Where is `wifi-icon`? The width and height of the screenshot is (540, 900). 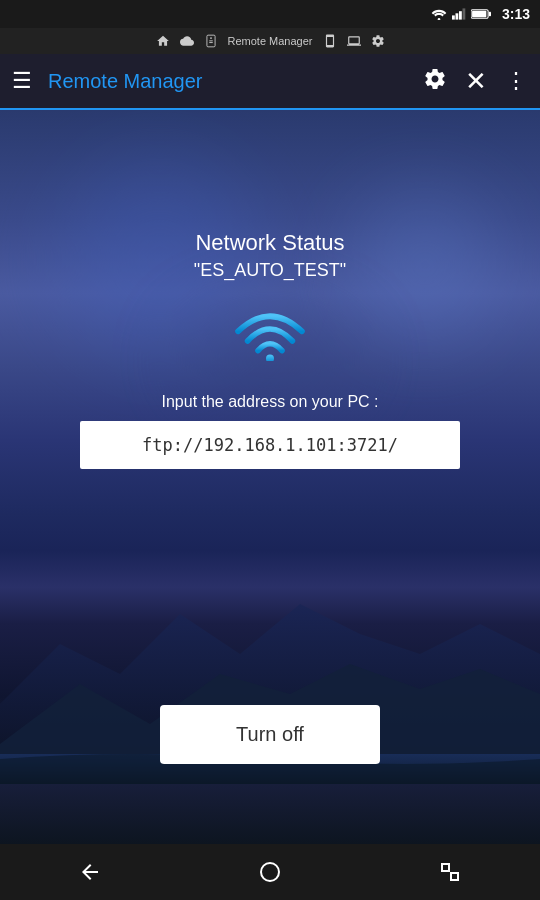 wifi-icon is located at coordinates (270, 333).